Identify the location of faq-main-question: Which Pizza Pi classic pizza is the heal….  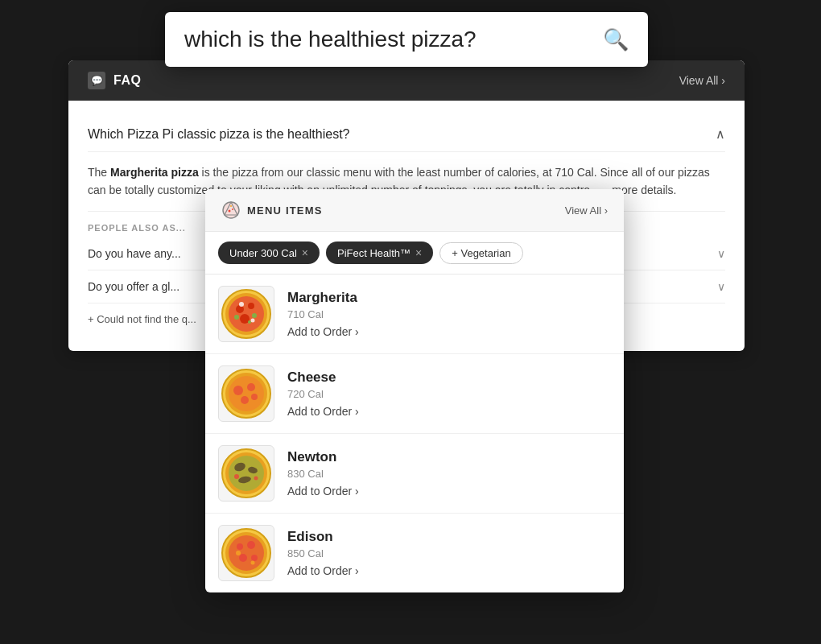
(406, 134).